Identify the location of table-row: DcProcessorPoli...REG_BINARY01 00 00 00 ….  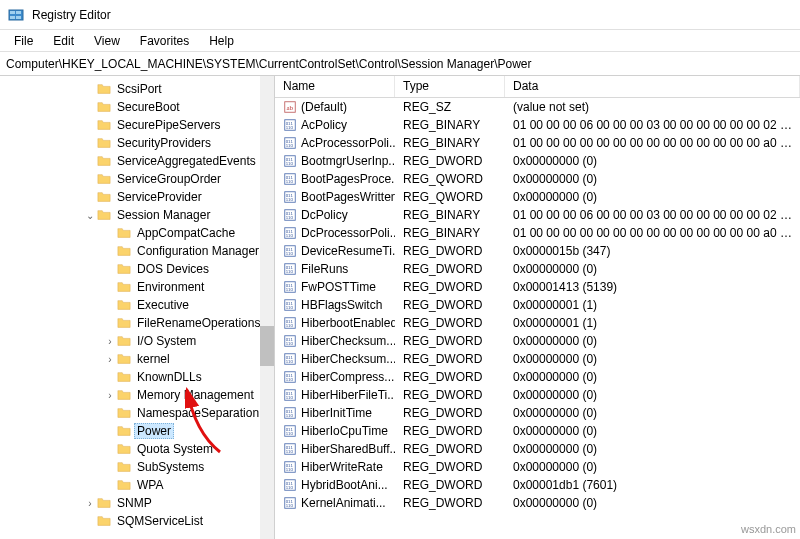
(538, 233).